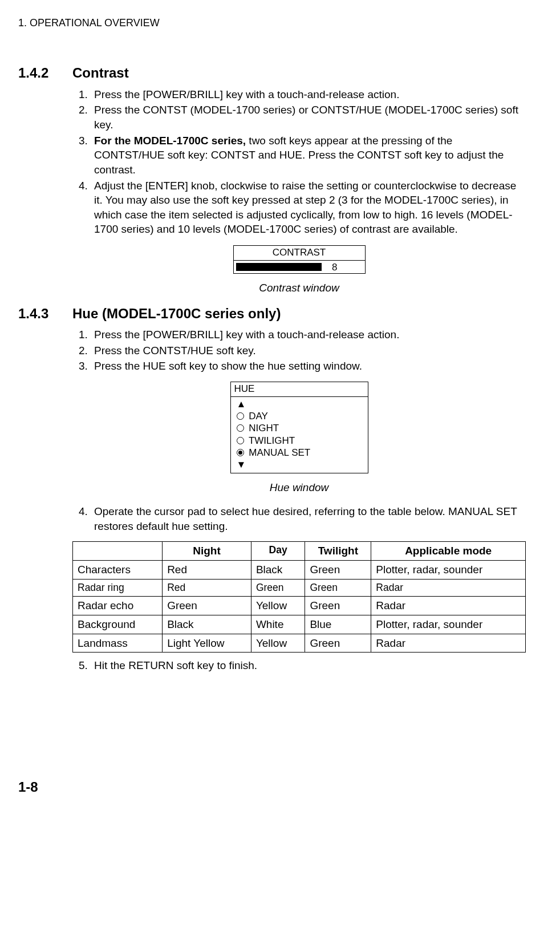 Image resolution: width=560 pixels, height=932 pixels. What do you see at coordinates (300, 440) in the screenshot?
I see `hue-option: TWILIGHT` at bounding box center [300, 440].